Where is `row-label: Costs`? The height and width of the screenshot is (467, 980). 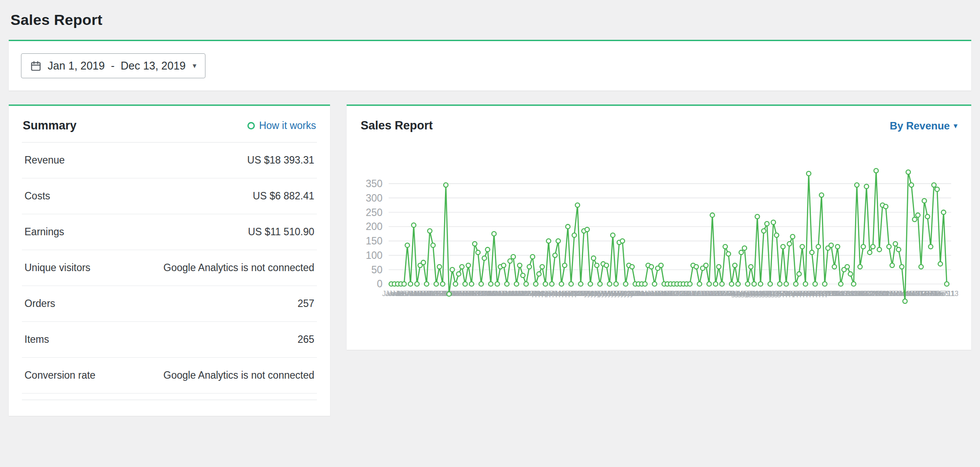
row-label: Costs is located at coordinates (38, 196).